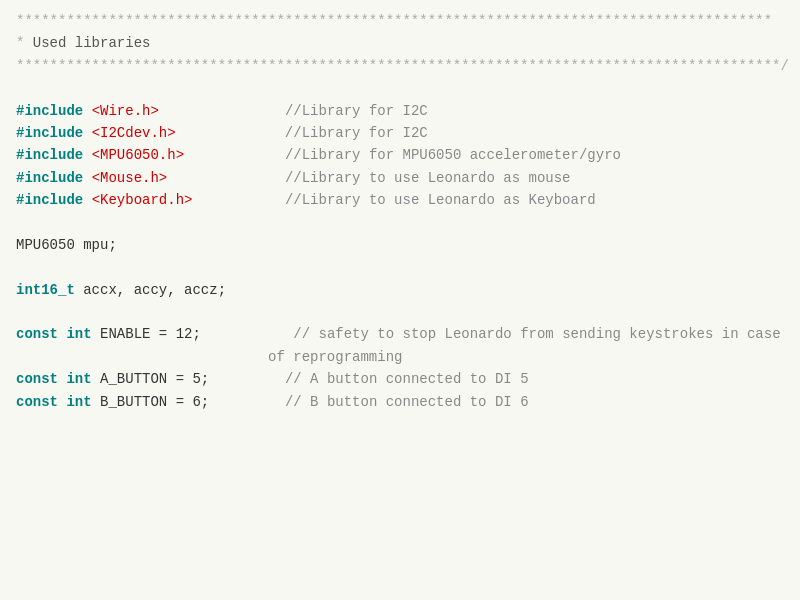 This screenshot has width=800, height=600. I want to click on mouse-comment: //Library to use Leonardo as mouse, so click(428, 178).